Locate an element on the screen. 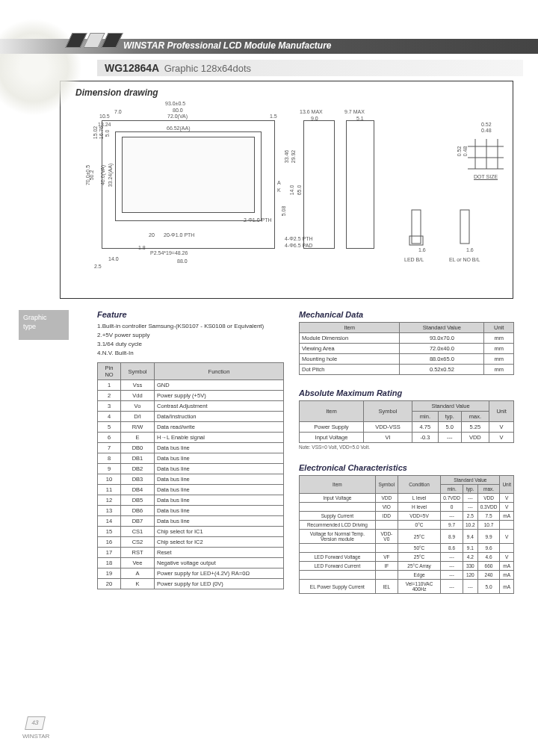  elec-heading: Electronical Characteristics is located at coordinates (406, 468).